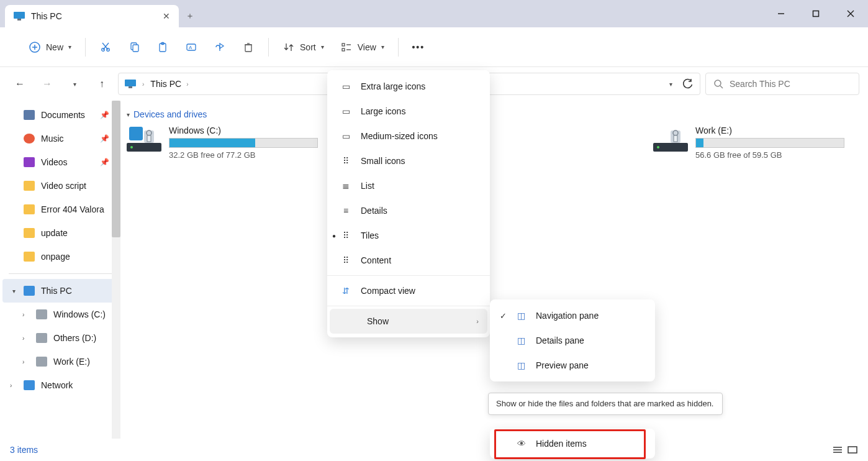 The height and width of the screenshot is (461, 868). I want to click on window-controls, so click(816, 14).